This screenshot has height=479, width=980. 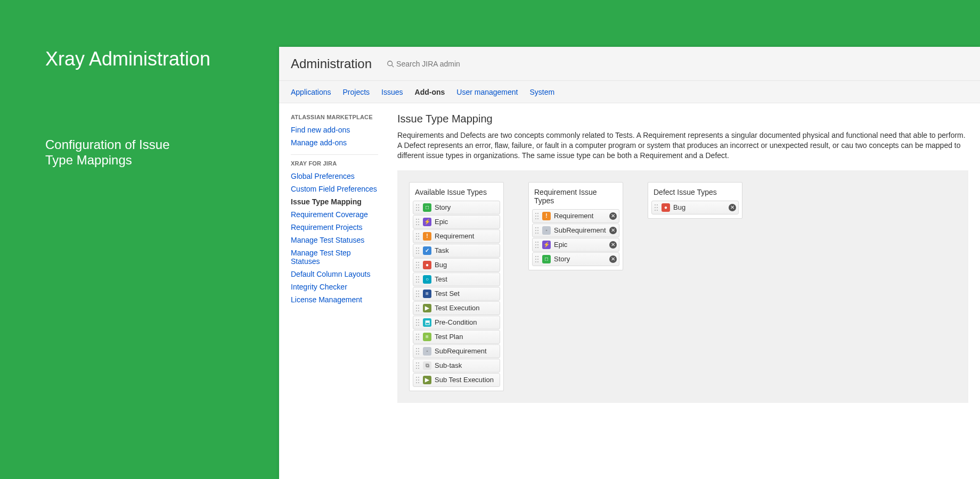 I want to click on issue-type-item: □Story, so click(x=456, y=208).